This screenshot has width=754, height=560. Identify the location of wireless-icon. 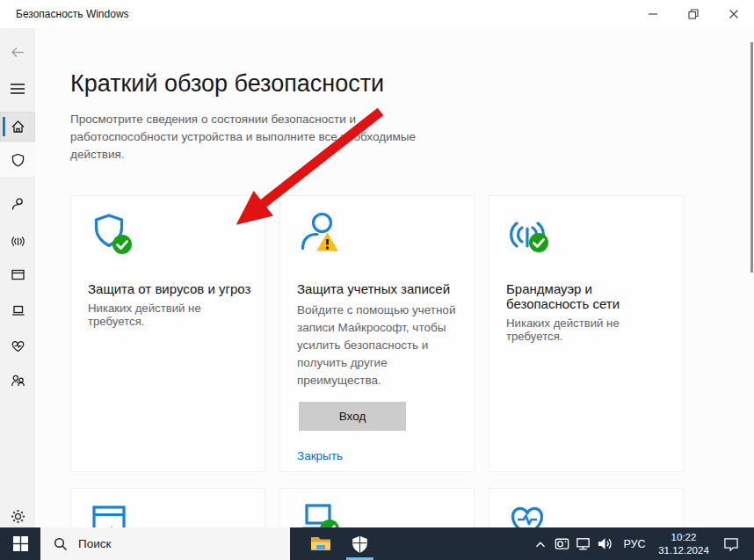
(18, 239).